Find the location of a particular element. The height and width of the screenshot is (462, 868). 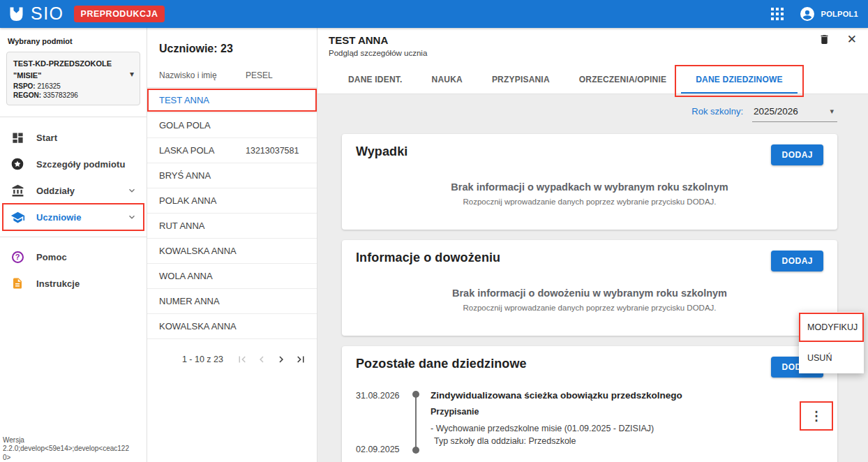

students-list-header: Nazwisko i imię PESEL is located at coordinates (232, 71).